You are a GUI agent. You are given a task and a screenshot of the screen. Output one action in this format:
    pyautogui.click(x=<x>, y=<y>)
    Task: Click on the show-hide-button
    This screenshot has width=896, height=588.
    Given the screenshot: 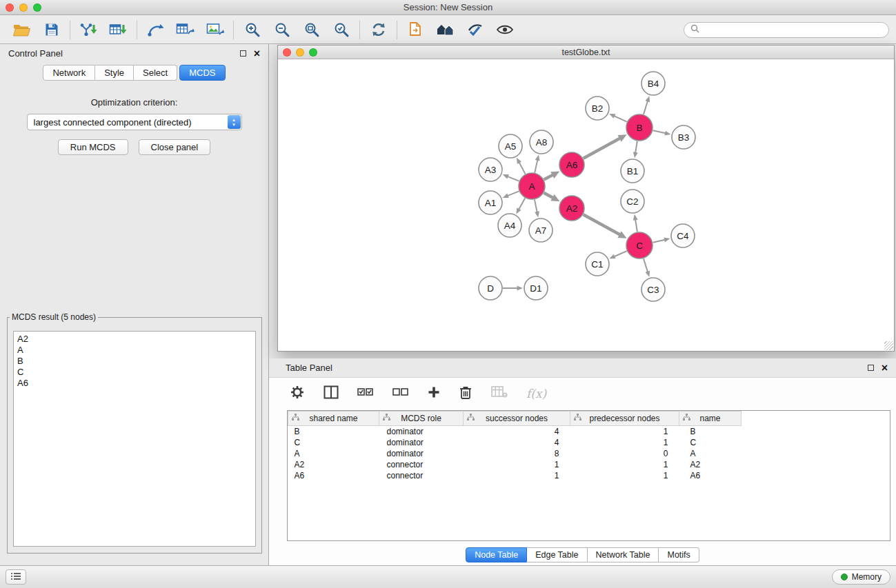 What is the action you would take?
    pyautogui.click(x=505, y=30)
    